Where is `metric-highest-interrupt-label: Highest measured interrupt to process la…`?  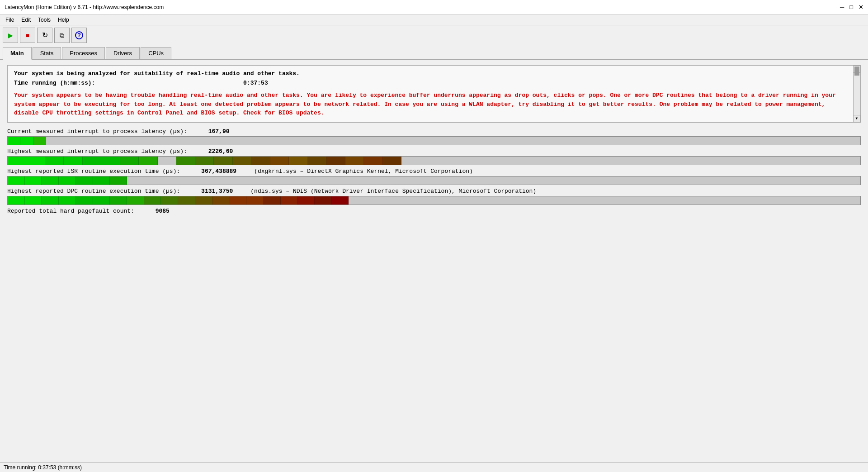 metric-highest-interrupt-label: Highest measured interrupt to process la… is located at coordinates (434, 151).